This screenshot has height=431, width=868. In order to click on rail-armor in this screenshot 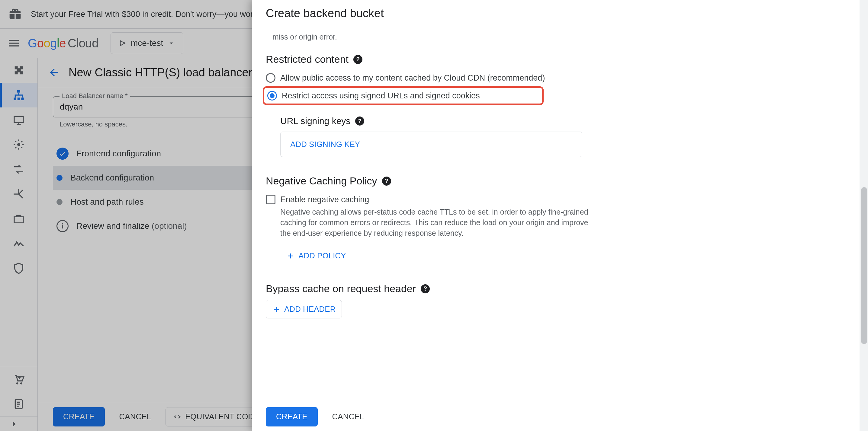, I will do `click(19, 194)`.